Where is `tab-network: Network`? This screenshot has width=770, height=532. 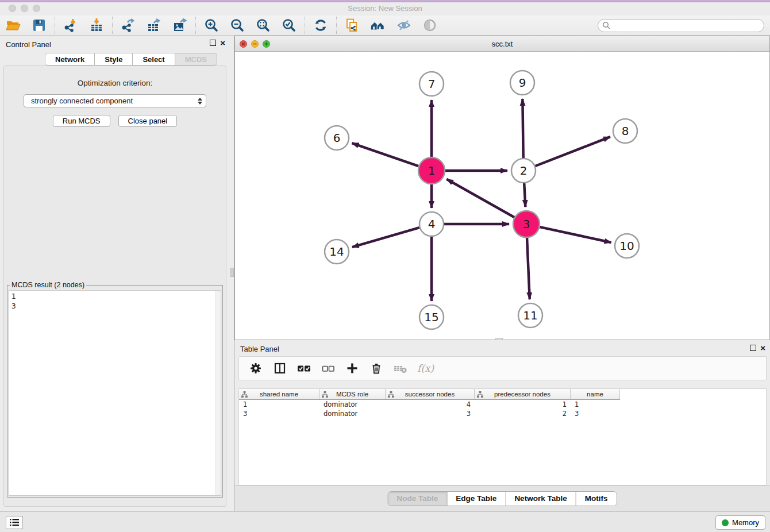 tab-network: Network is located at coordinates (70, 59).